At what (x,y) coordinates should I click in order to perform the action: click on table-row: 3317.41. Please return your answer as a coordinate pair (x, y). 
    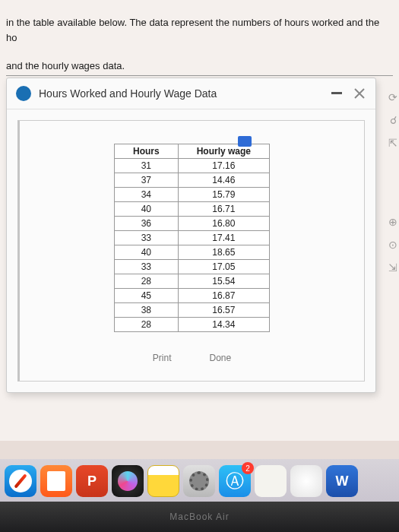
    Looking at the image, I should click on (192, 237).